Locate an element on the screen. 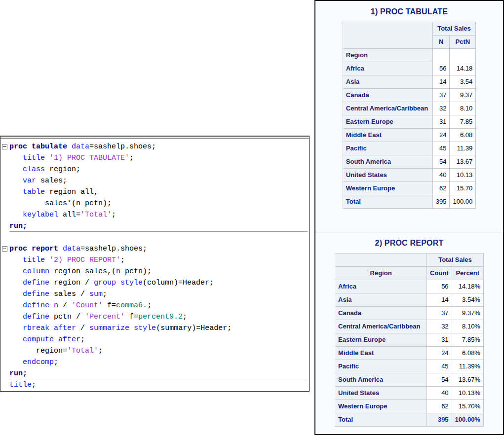 This screenshot has width=504, height=435. table-row: Canada379.37 is located at coordinates (409, 96).